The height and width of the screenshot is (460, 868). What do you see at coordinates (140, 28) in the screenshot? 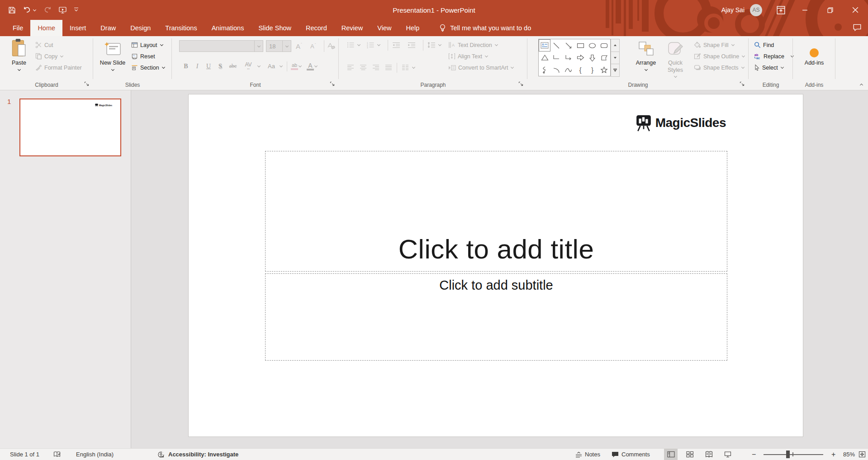
I see `tab-design: Design` at bounding box center [140, 28].